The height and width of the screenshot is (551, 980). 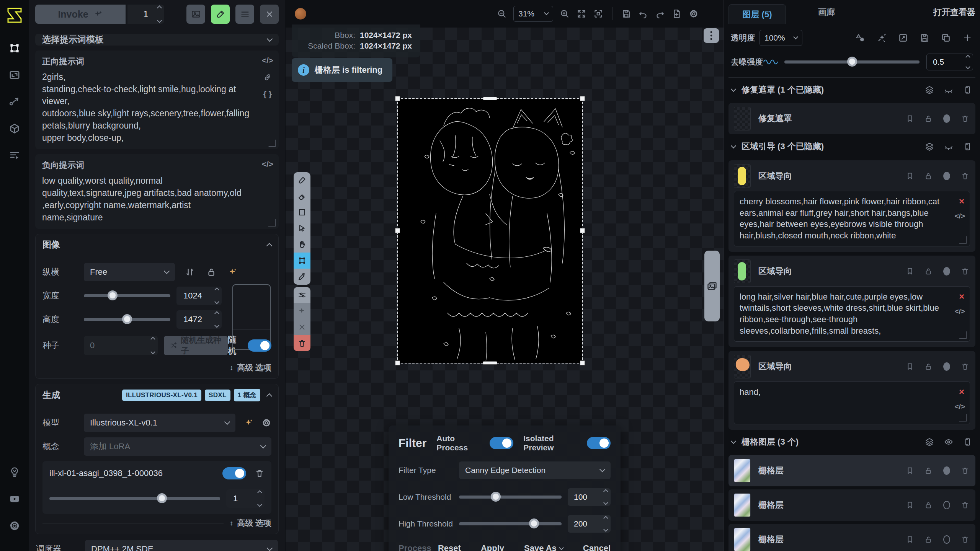 What do you see at coordinates (711, 36) in the screenshot?
I see `canvas-context-menu-button` at bounding box center [711, 36].